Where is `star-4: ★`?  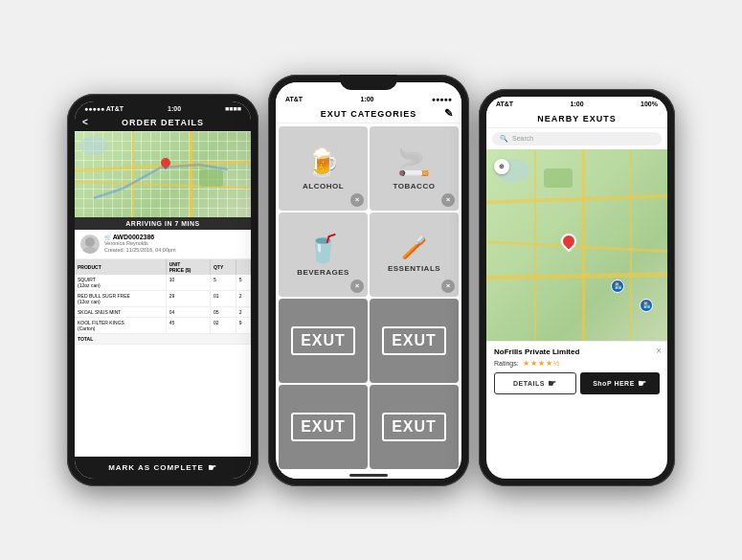 star-4: ★ is located at coordinates (550, 364).